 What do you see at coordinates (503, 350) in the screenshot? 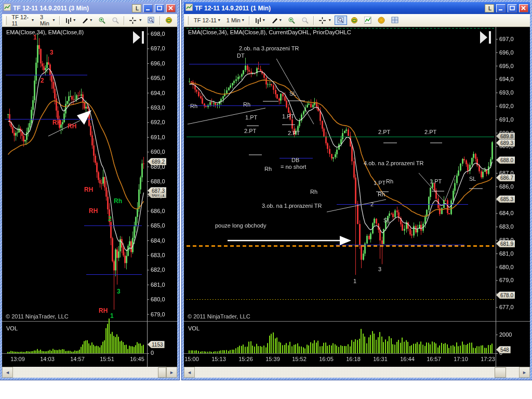
I see `volume-marker-badge: 548` at bounding box center [503, 350].